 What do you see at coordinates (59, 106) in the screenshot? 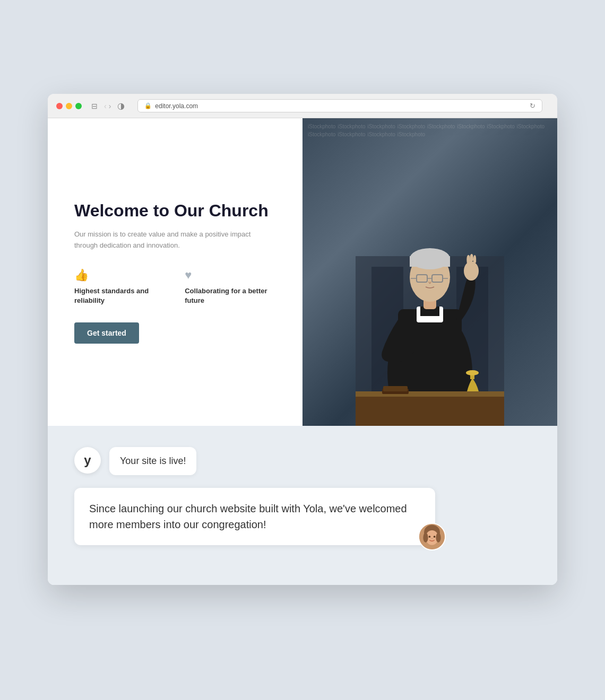
I see `close-button` at bounding box center [59, 106].